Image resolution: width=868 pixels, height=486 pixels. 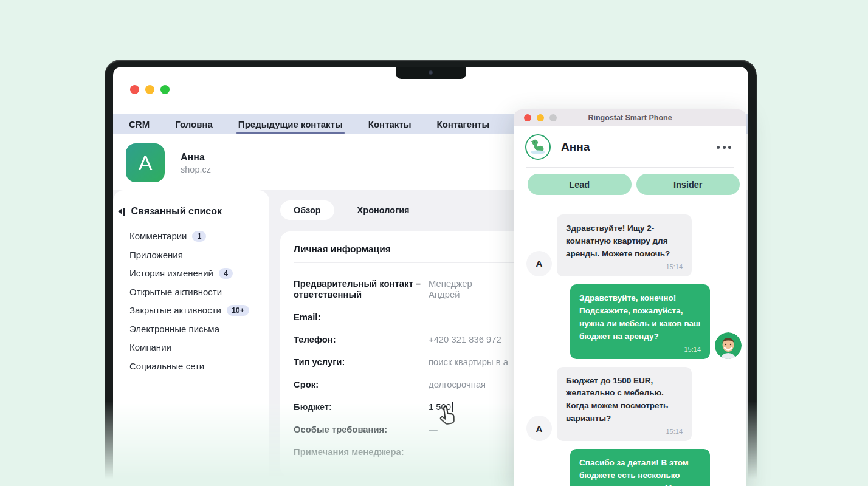 I want to click on nav-item-contacts: Контакты, so click(x=390, y=124).